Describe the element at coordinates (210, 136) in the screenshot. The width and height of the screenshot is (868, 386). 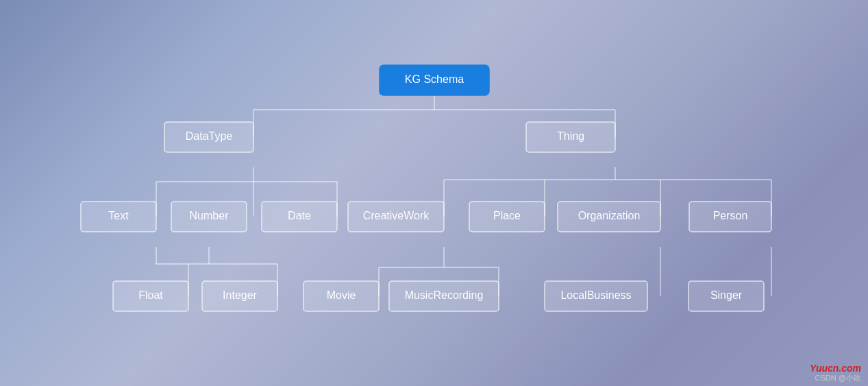
I see `node-datatype-label: DataType` at that location.